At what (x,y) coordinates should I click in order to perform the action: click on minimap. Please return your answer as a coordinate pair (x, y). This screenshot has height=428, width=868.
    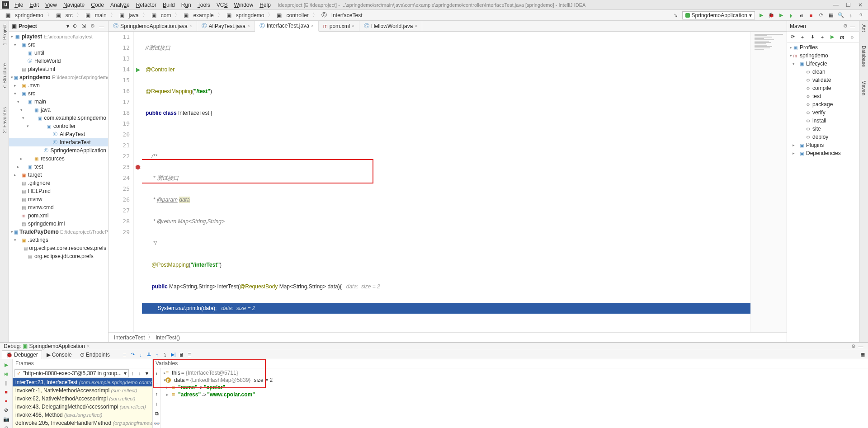
    Looking at the image, I should click on (769, 182).